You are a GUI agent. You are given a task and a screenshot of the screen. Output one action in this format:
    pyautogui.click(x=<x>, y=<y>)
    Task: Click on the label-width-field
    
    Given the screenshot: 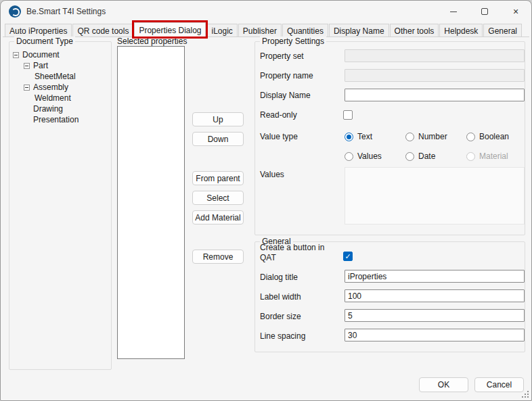 What is the action you would take?
    pyautogui.click(x=435, y=296)
    